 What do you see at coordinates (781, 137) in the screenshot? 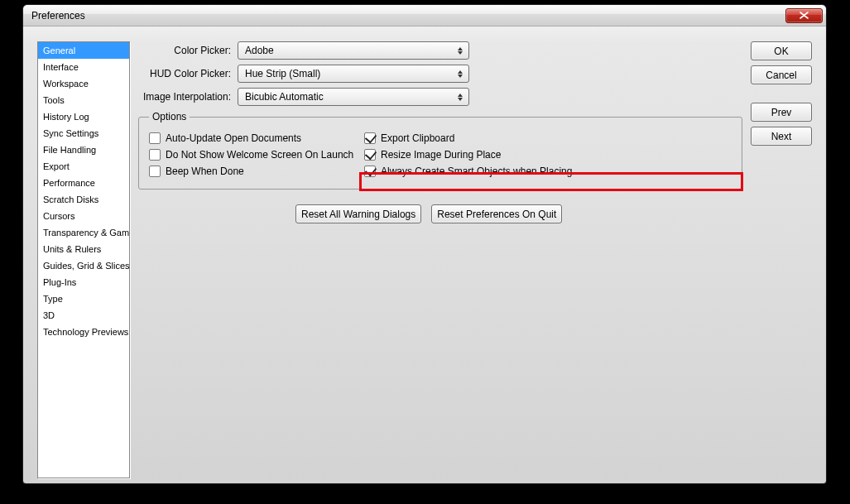
I see `next-label: Next` at bounding box center [781, 137].